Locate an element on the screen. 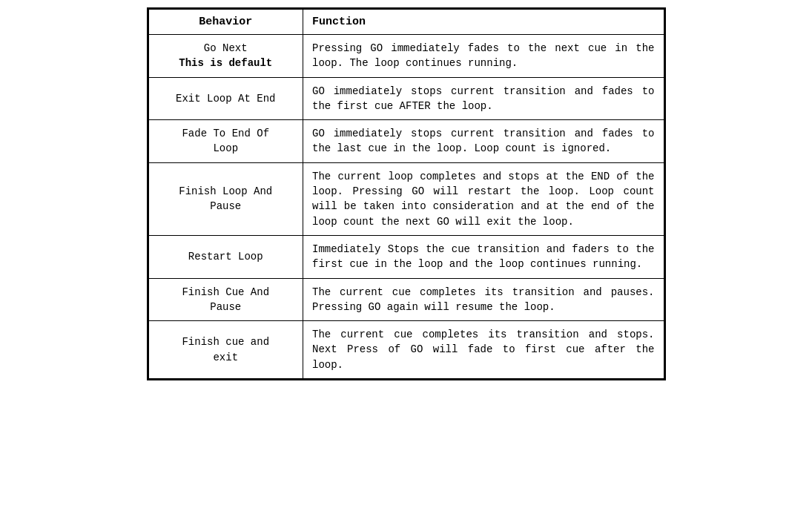 The height and width of the screenshot is (531, 812). behavior-cell: Go Next This is default is located at coordinates (225, 56).